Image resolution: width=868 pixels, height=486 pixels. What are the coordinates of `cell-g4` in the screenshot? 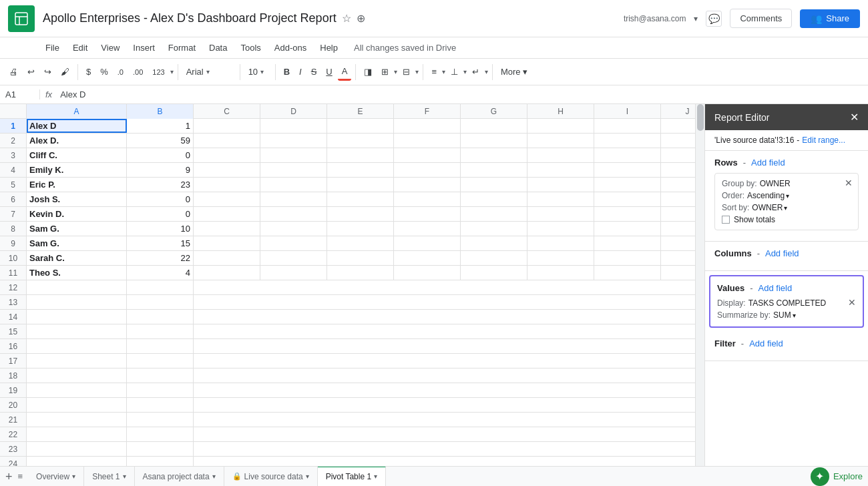 It's located at (494, 170).